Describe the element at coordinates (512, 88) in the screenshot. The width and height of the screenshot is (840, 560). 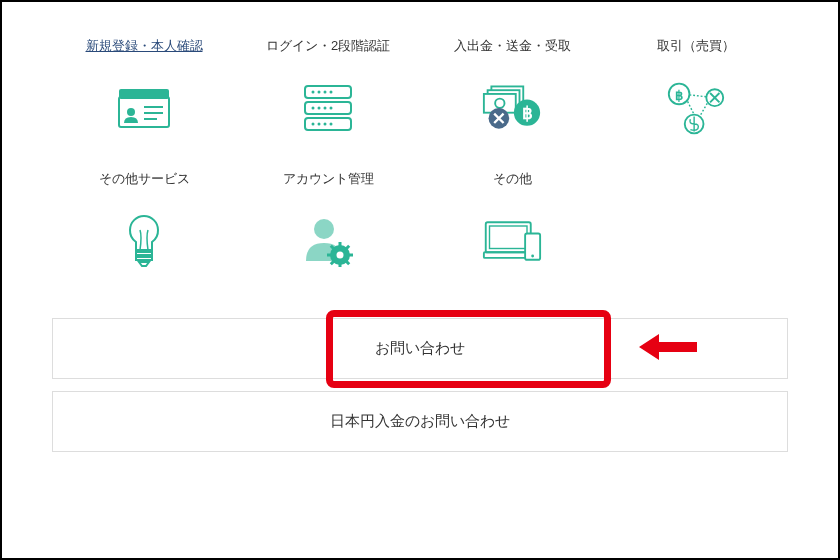
I see `category-deposit-withdraw: 入出金・送金・受取 ฿` at that location.